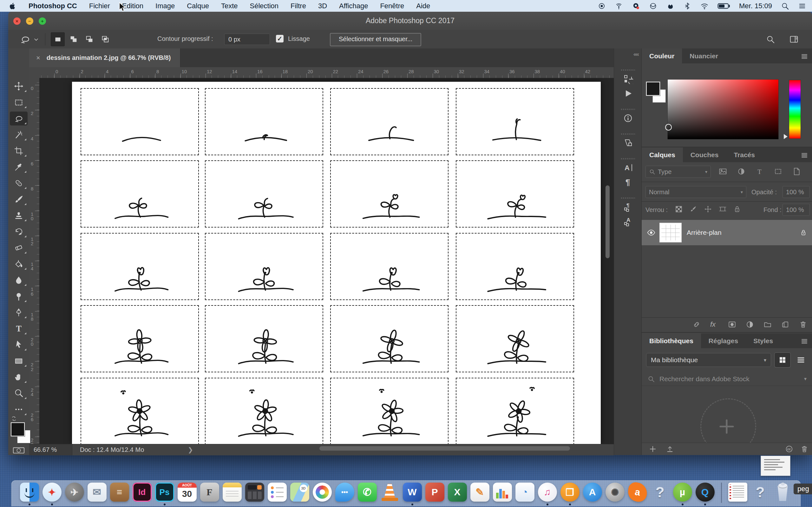 This screenshot has height=507, width=812. Describe the element at coordinates (389, 267) in the screenshot. I see `animation-frame-r3c3-young-plant-bud` at that location.